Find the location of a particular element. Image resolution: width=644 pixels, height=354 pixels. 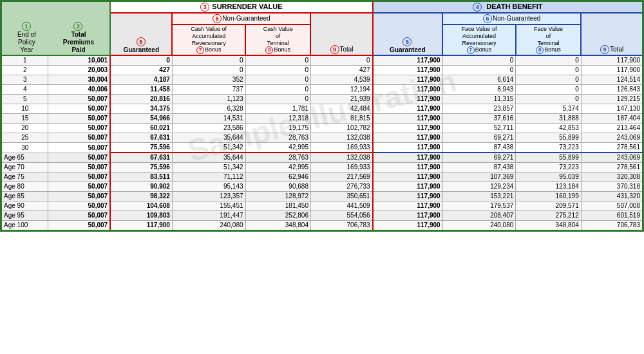

cell-sv-ng-acc: 14,531 is located at coordinates (209, 118).